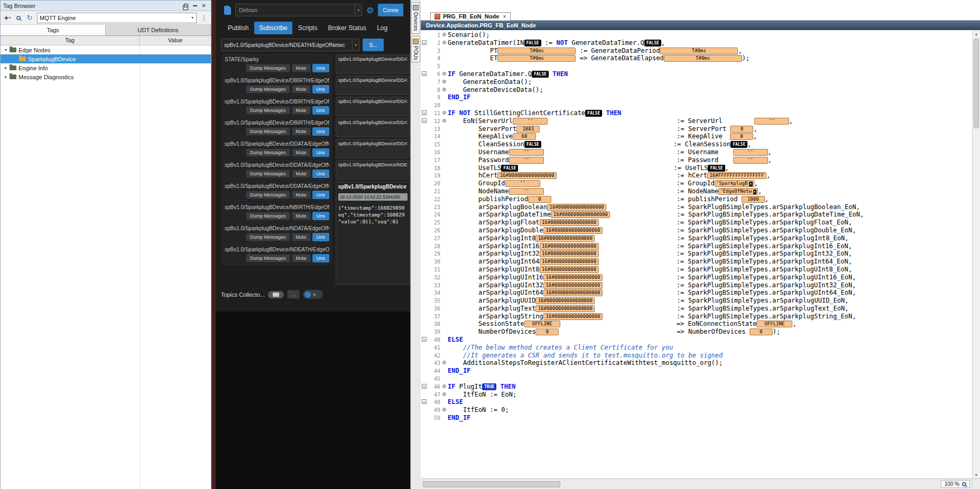  What do you see at coordinates (751, 184) in the screenshot?
I see `expand-value-icon: ▸` at bounding box center [751, 184].